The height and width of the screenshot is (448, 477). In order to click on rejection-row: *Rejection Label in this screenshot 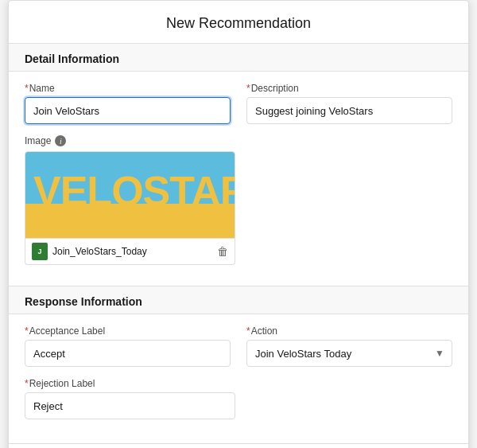, I will do `click(238, 399)`.